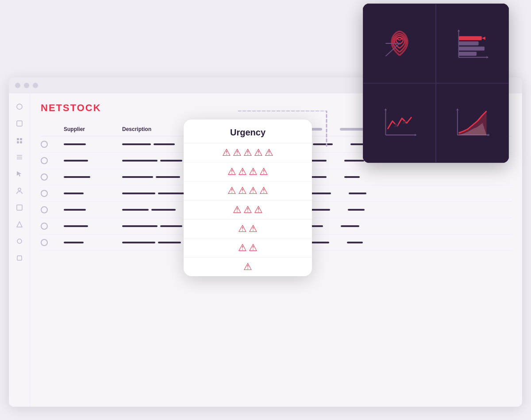 This screenshot has width=531, height=420. I want to click on sidebar-icon-box, so click(19, 208).